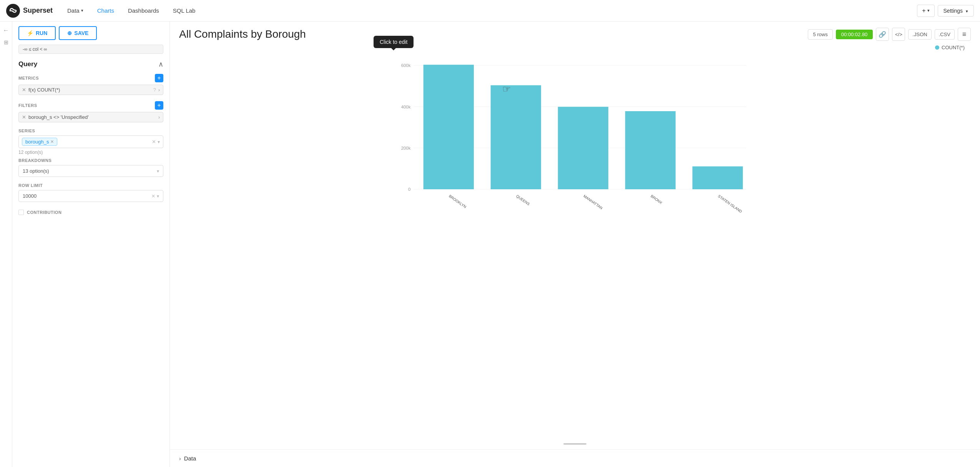 This screenshot has width=980, height=467. What do you see at coordinates (91, 212) in the screenshot?
I see `contribution-row: CONTRIBUTION` at bounding box center [91, 212].